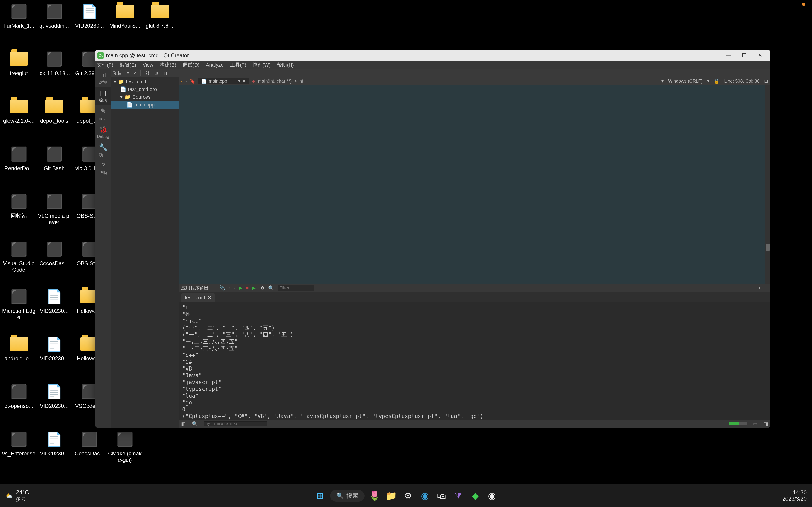  I want to click on search-box: 🔍搜索, so click(347, 496).